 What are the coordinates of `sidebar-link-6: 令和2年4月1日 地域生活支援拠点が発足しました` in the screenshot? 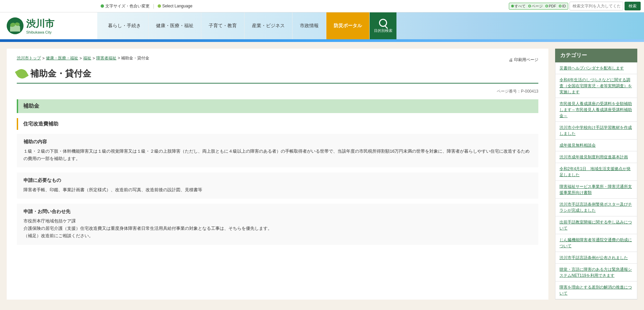 It's located at (596, 172).